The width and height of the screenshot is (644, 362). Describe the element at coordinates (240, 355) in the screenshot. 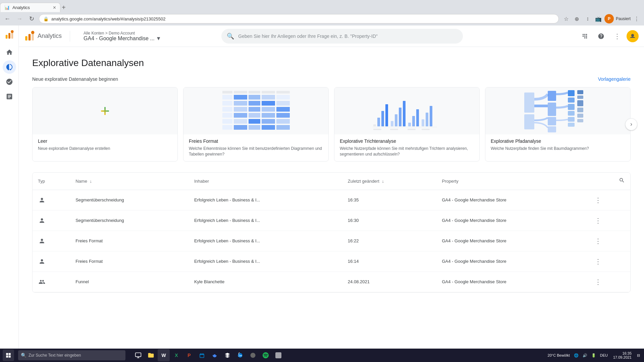

I see `taskbar-app-edge` at that location.